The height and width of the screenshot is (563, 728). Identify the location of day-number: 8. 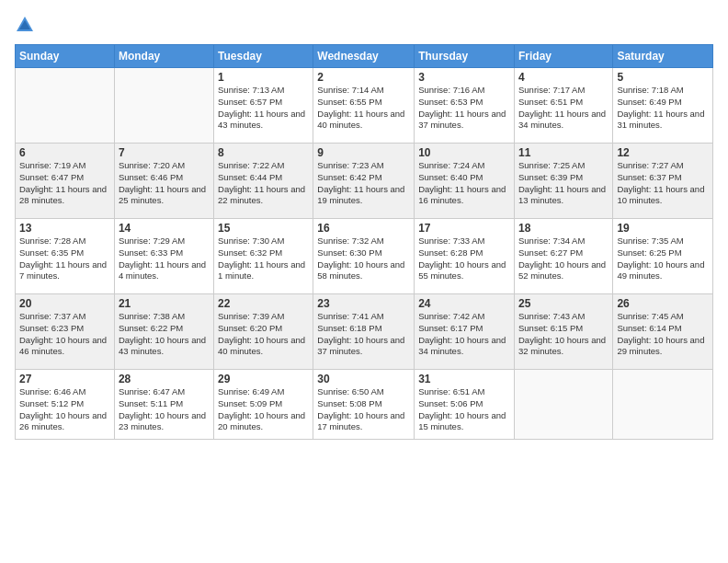
(263, 153).